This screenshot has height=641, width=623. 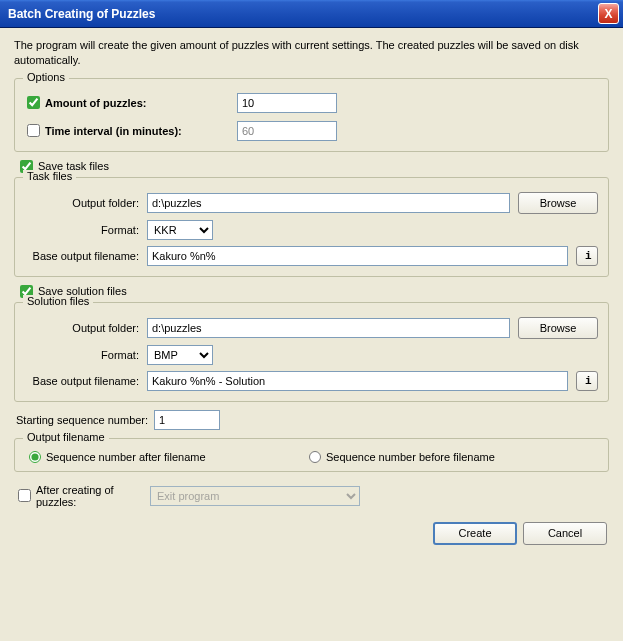 What do you see at coordinates (287, 131) in the screenshot?
I see `interval-input` at bounding box center [287, 131].